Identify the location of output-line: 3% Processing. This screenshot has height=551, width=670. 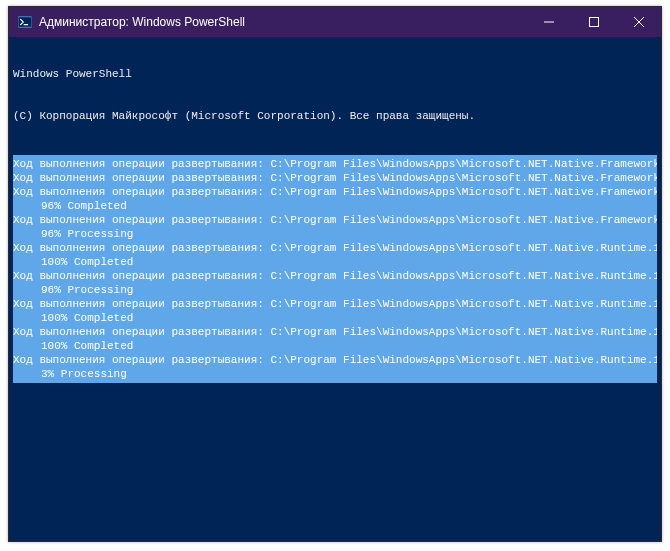
(335, 374).